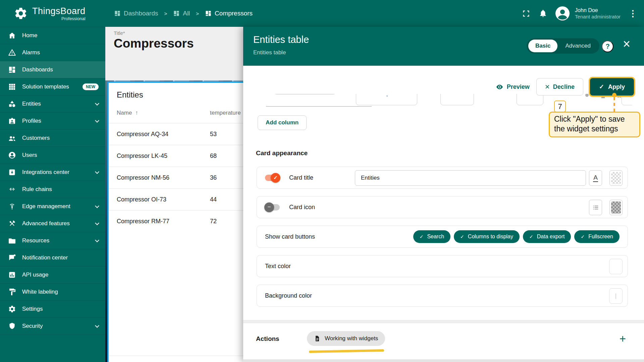  I want to click on decline-button: × Decline, so click(560, 87).